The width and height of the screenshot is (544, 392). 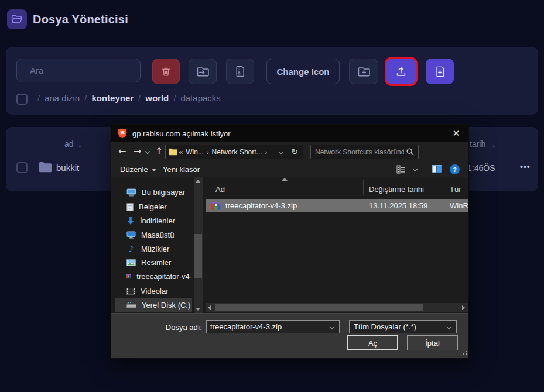 What do you see at coordinates (159, 152) in the screenshot?
I see `up-icon: ↑` at bounding box center [159, 152].